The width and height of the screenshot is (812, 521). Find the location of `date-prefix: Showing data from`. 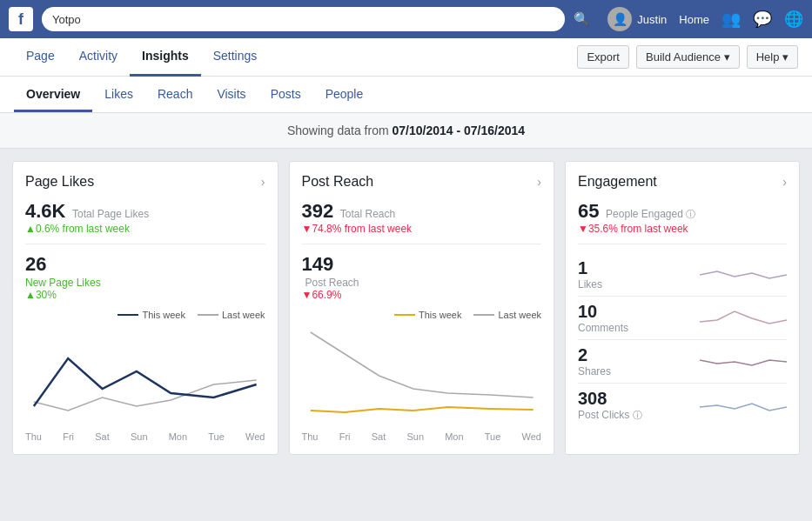

date-prefix: Showing data from is located at coordinates (339, 130).